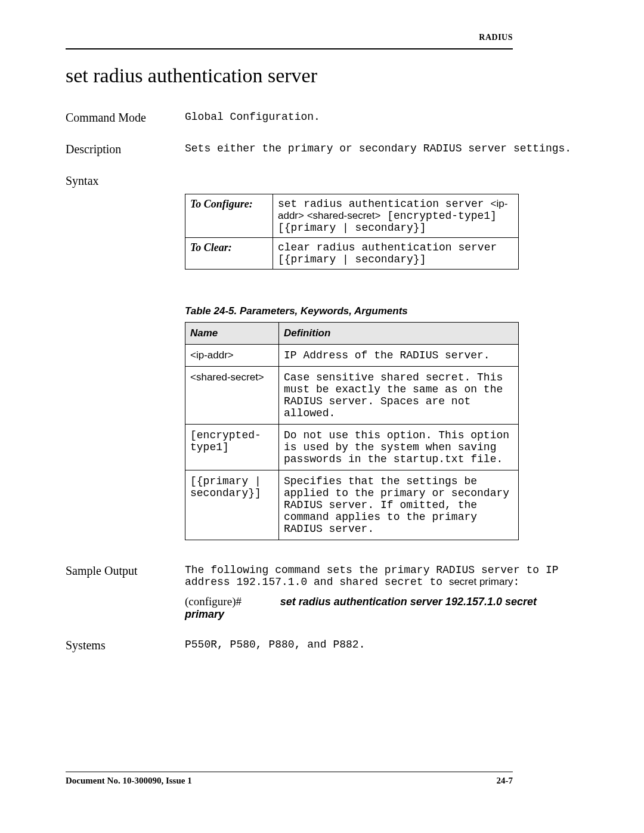  I want to click on footer-doc-no: Document No. 10-300090, Issue 1, so click(129, 781).